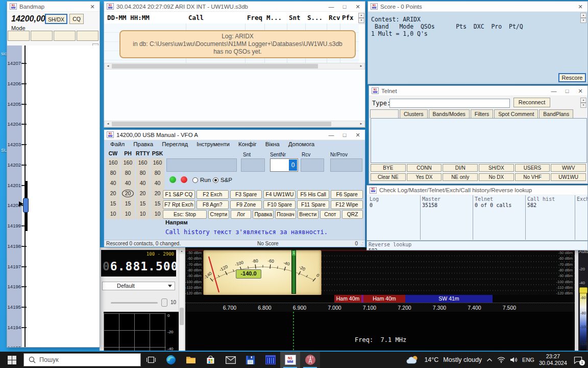 This screenshot has width=588, height=368. Describe the element at coordinates (583, 290) in the screenshot. I see `color-scale-handle` at that location.